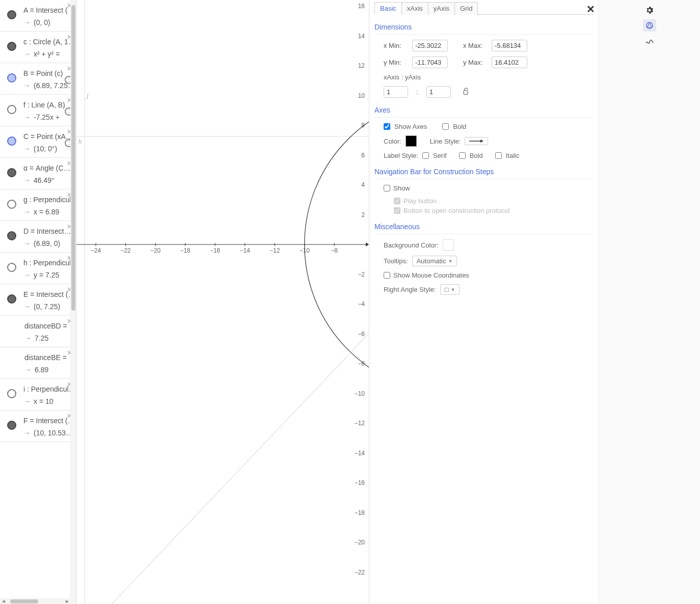 The image size is (700, 604). I want to click on svg-text: −16, so click(215, 251).